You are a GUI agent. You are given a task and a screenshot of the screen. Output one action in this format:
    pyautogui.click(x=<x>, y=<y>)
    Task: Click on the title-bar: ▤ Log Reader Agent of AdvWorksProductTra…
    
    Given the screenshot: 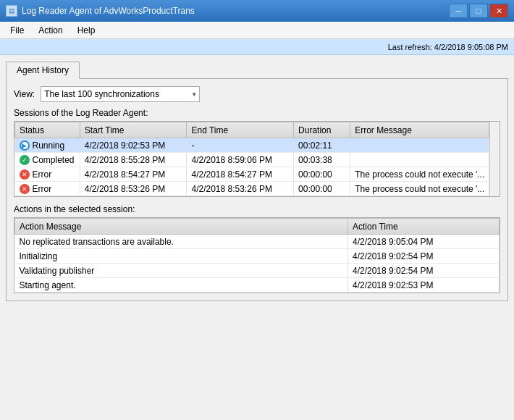 What is the action you would take?
    pyautogui.click(x=257, y=11)
    